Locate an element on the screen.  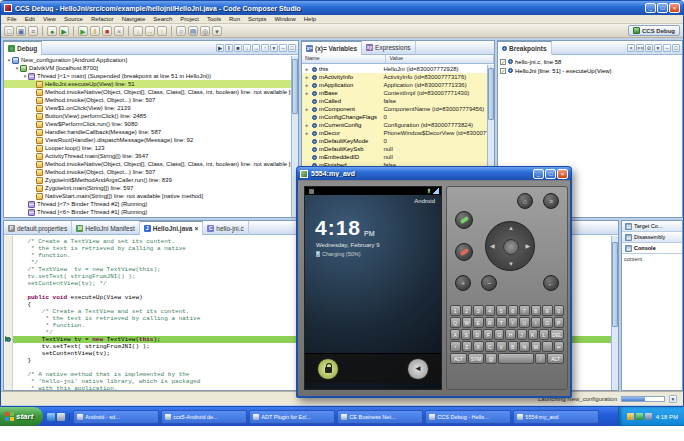
home-button: ⌂ is located at coordinates (525, 201).